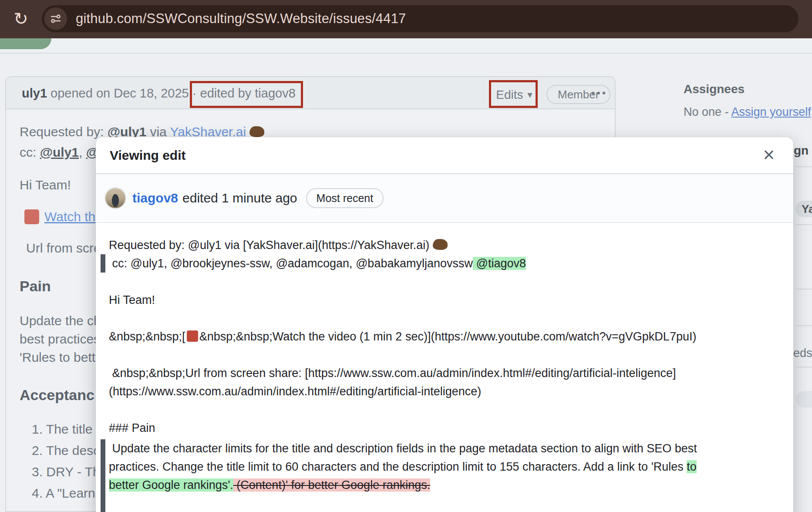 This screenshot has width=812, height=512. I want to click on watch-video-link: Watch th, so click(70, 217).